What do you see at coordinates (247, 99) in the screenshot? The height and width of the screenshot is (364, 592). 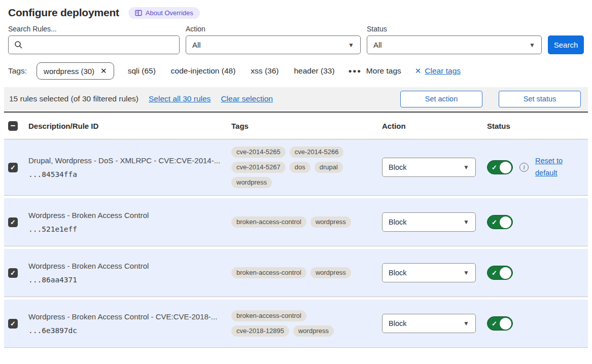 I see `clear-selection-link: Clear selection` at bounding box center [247, 99].